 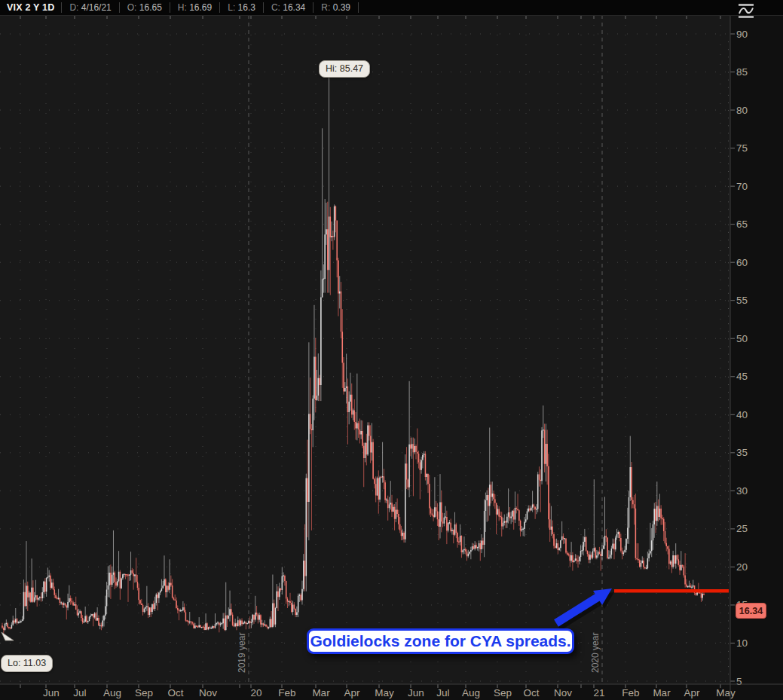 I want to click on high-marker-bubble: Hi: 85.47, so click(x=344, y=69).